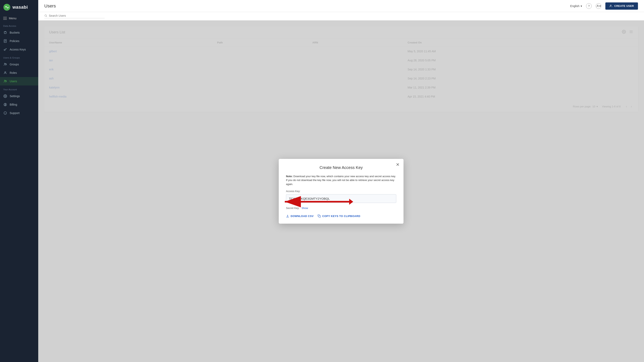 The width and height of the screenshot is (644, 362). What do you see at coordinates (341, 191) in the screenshot?
I see `access-key-label: Access Key:` at bounding box center [341, 191].